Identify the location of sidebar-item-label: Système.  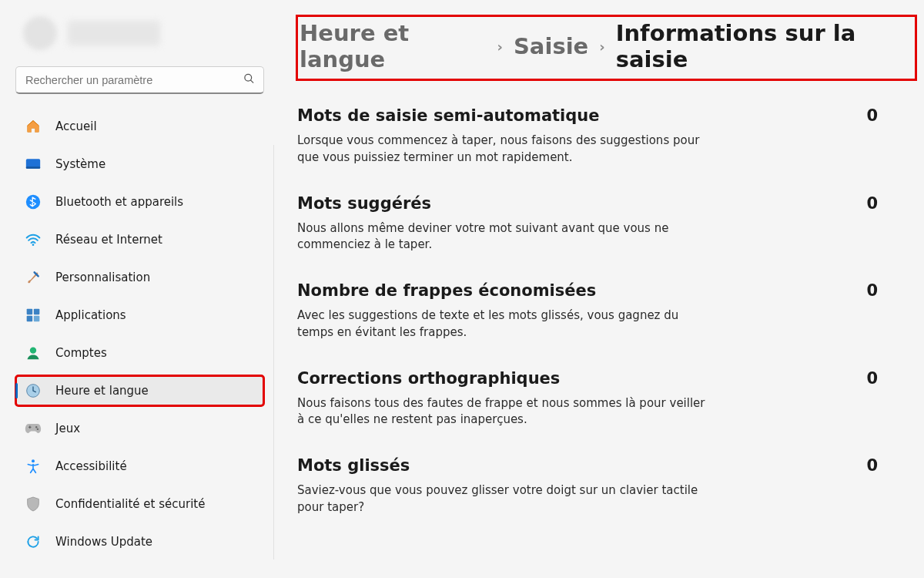
(80, 164).